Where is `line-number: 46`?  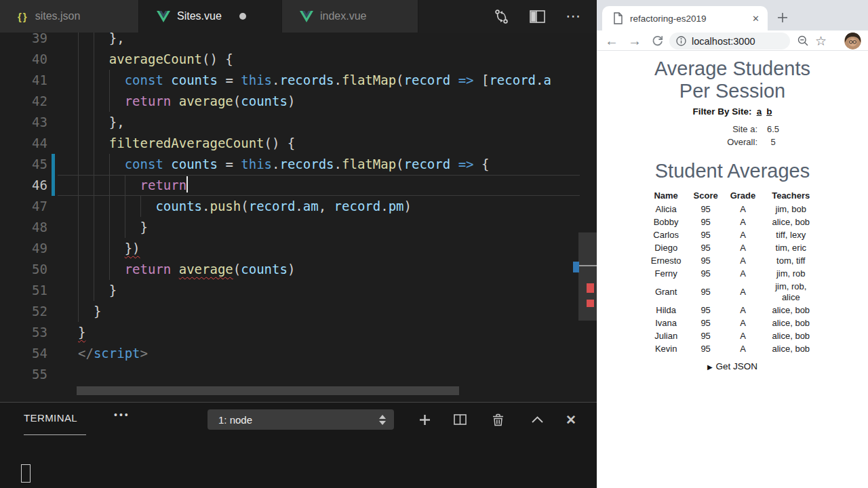
line-number: 46 is located at coordinates (24, 186).